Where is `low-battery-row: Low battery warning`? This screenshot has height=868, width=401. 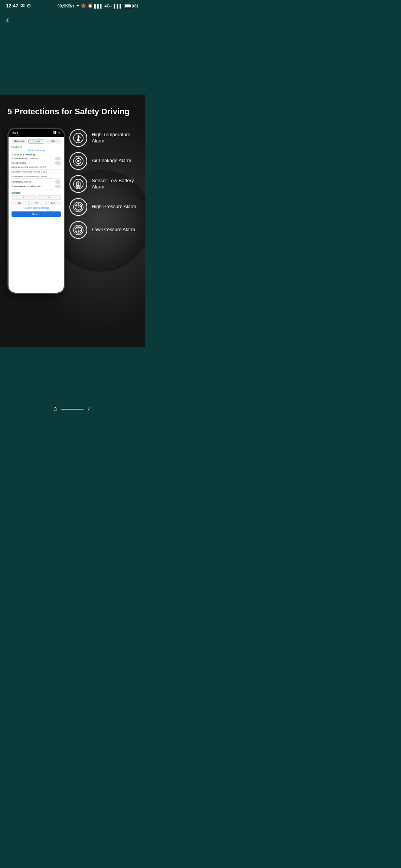 low-battery-row: Low battery warning is located at coordinates (36, 182).